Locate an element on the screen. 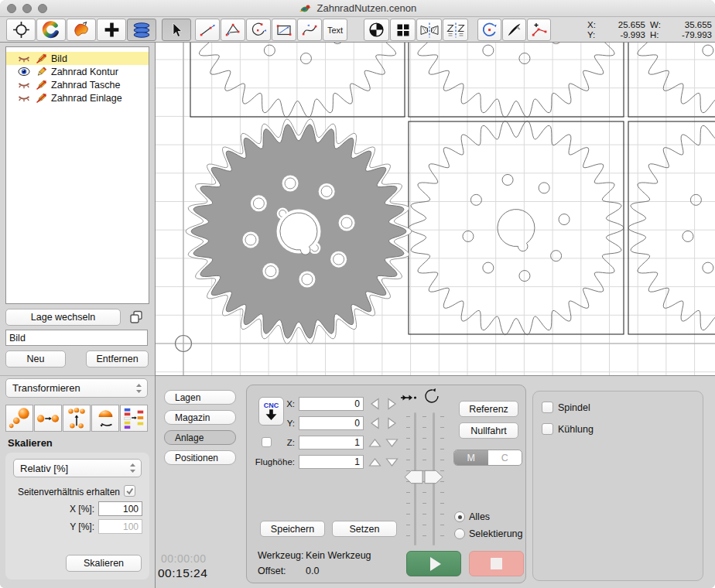 Image resolution: width=715 pixels, height=588 pixels. transform-rotate-tool is located at coordinates (105, 418).